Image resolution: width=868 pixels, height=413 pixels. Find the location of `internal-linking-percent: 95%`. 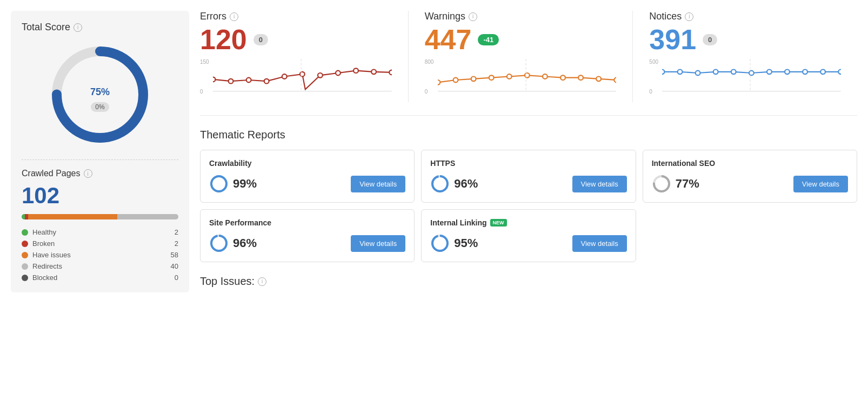

internal-linking-percent: 95% is located at coordinates (454, 243).